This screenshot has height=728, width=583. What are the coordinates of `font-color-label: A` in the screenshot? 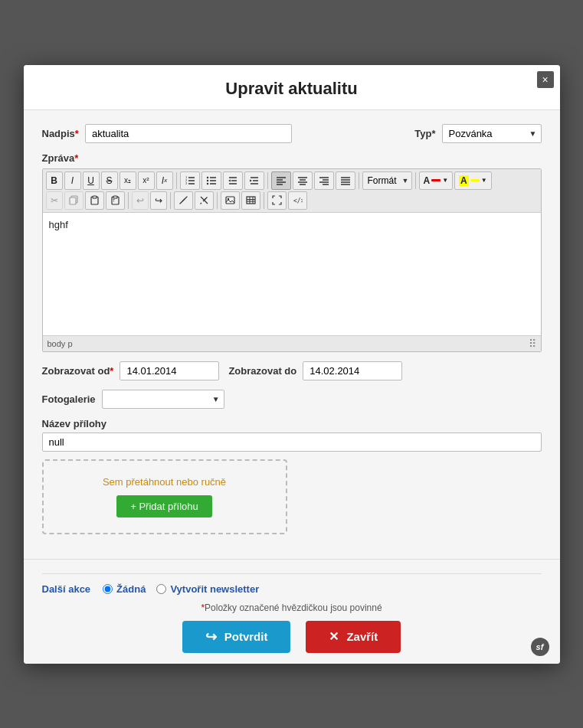 It's located at (427, 181).